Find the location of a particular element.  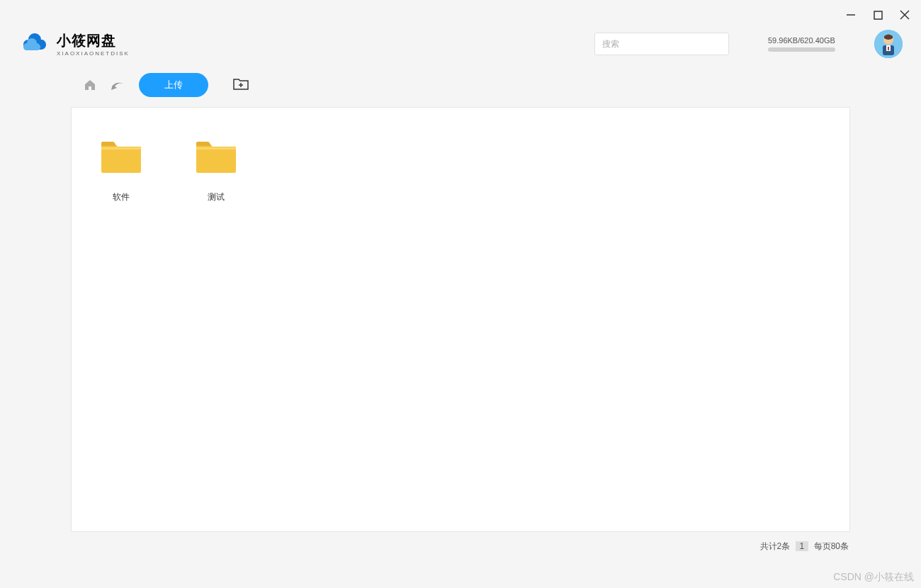

maximize-button is located at coordinates (878, 15).